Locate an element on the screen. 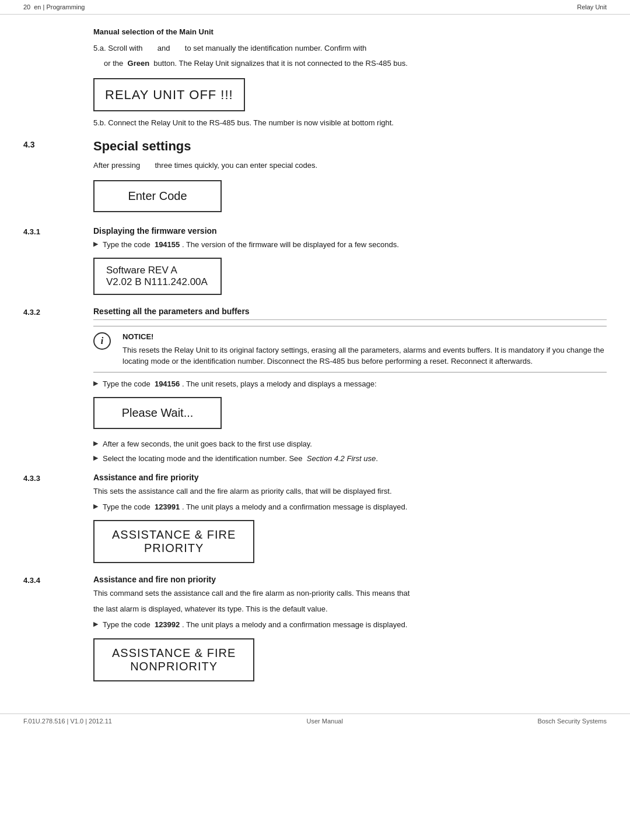 This screenshot has width=630, height=840. manual-selection-title: Manual selection of the Main Unit is located at coordinates (350, 32).